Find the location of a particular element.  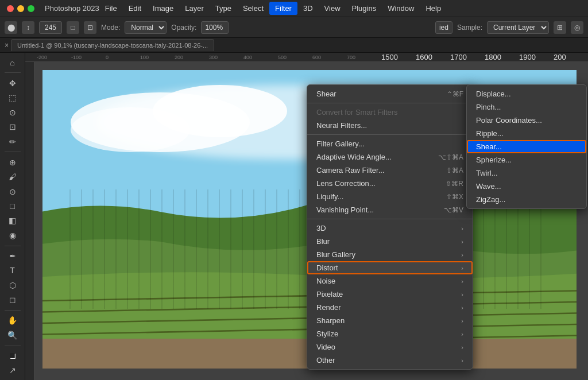

brush-size-value: 245 is located at coordinates (51, 28).